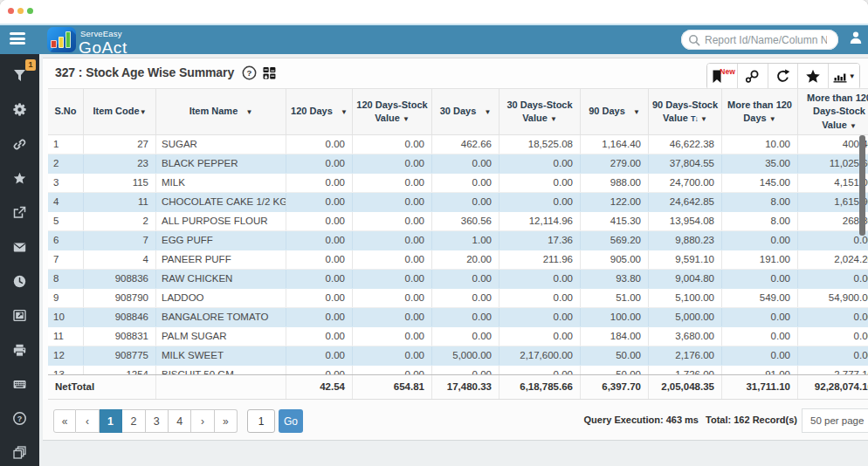  What do you see at coordinates (222, 202) in the screenshot?
I see `table-cell: CHOCOLATE CAKE 1/2 KG` at bounding box center [222, 202].